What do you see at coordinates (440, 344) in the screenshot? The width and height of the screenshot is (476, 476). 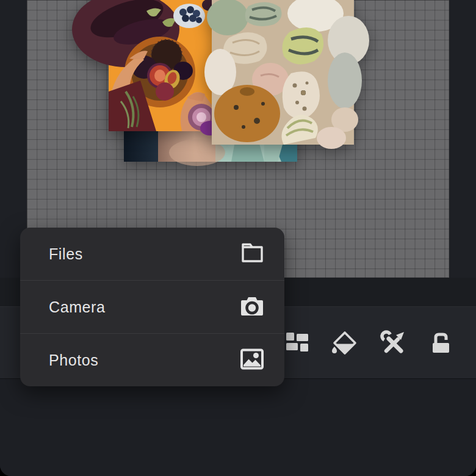 I see `unlock-icon` at bounding box center [440, 344].